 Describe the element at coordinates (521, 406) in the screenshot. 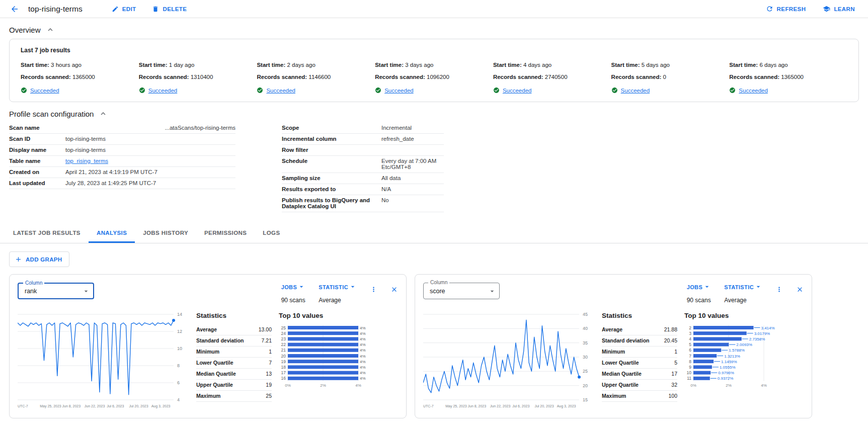

I see `svg-text: Jul 6, 2023` at that location.